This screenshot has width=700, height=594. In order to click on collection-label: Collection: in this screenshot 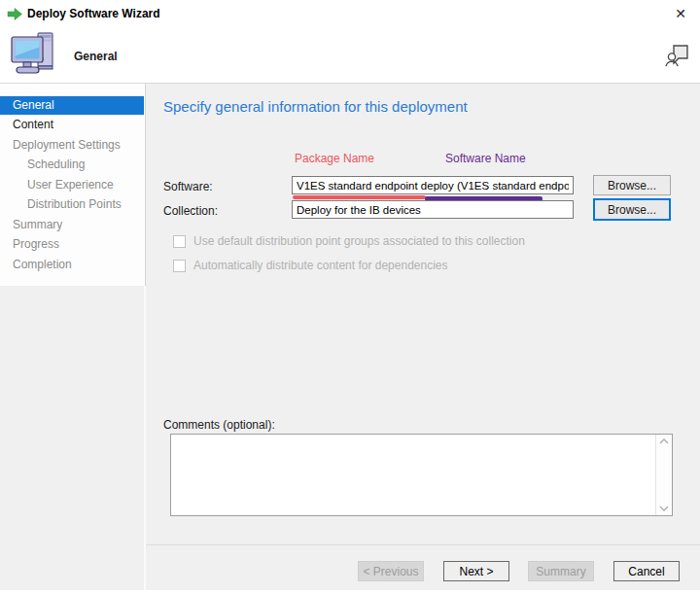, I will do `click(191, 211)`.